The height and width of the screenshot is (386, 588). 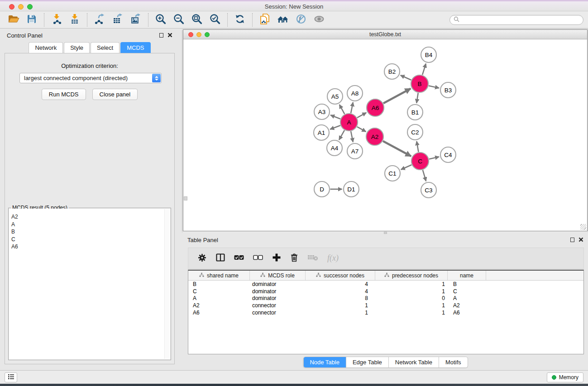 What do you see at coordinates (448, 90) in the screenshot?
I see `graph-node-B3: B3` at bounding box center [448, 90].